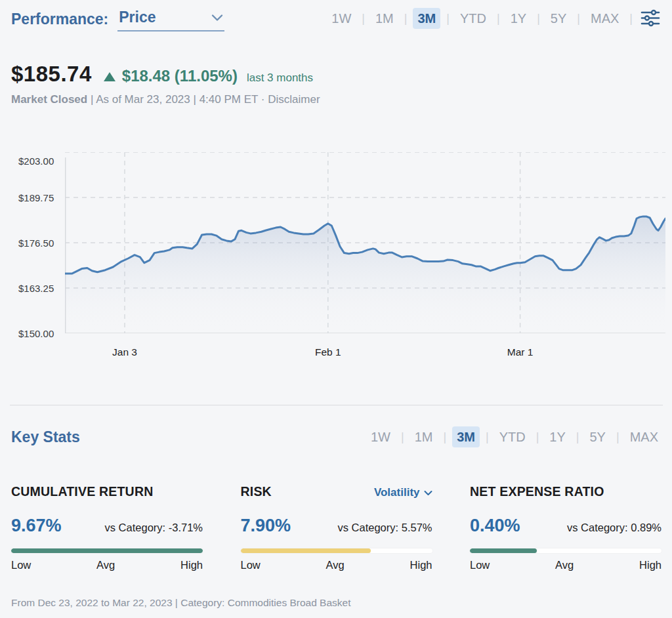  I want to click on y-axis-tick-label: $189.75, so click(36, 198).